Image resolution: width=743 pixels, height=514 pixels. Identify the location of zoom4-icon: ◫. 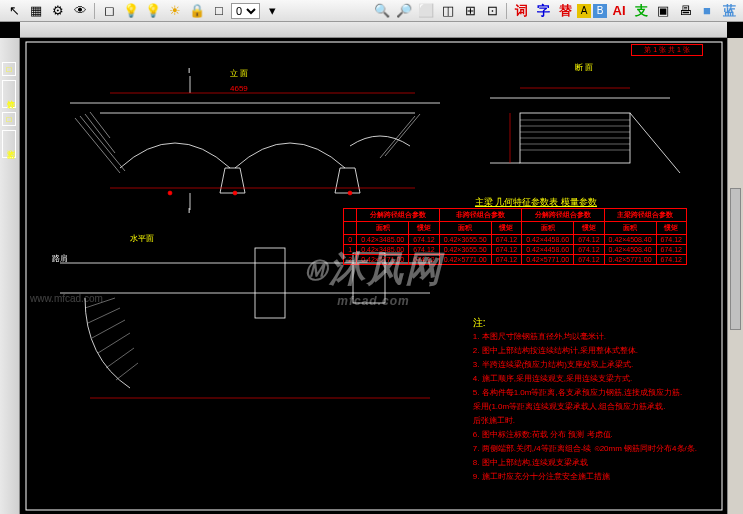
(448, 11).